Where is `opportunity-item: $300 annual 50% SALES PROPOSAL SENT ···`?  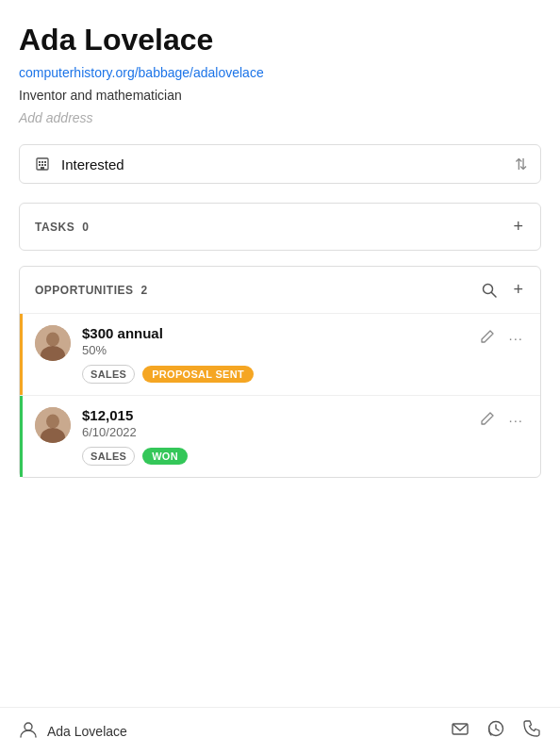 opportunity-item: $300 annual 50% SALES PROPOSAL SENT ··· is located at coordinates (280, 354).